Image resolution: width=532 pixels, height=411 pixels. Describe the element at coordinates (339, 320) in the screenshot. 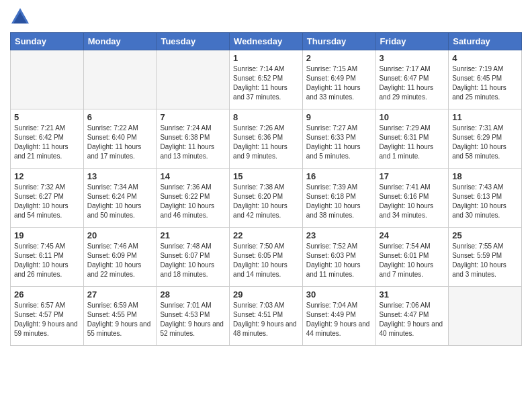

I see `day-info: Sunrise: 7:04 AM Sunset: 4:49 PM Dayligh…` at that location.